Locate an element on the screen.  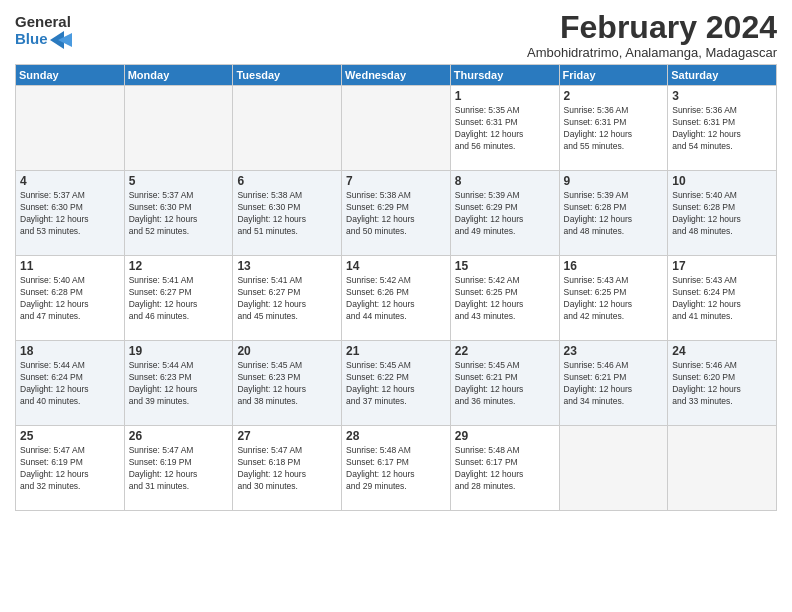
month-year-title: February 2024 is located at coordinates (652, 28).